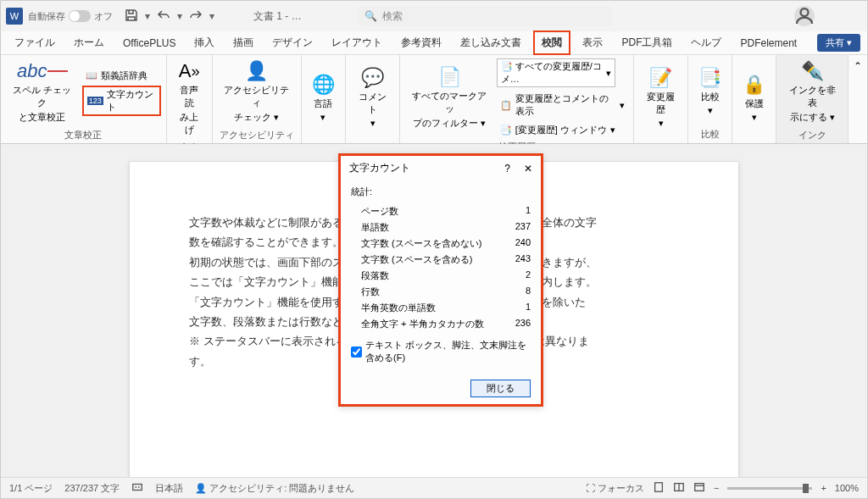 The height and width of the screenshot is (499, 868). Describe the element at coordinates (42, 91) in the screenshot. I see `spellcheck-button: abc スペル チェックと文章校正` at that location.